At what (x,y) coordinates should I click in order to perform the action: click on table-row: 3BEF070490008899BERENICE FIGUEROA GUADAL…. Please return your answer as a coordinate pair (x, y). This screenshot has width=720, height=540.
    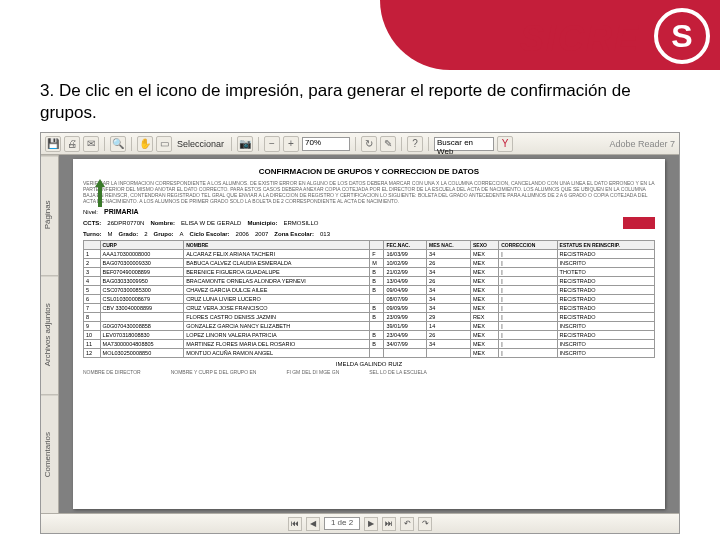
    Looking at the image, I should click on (370, 272).